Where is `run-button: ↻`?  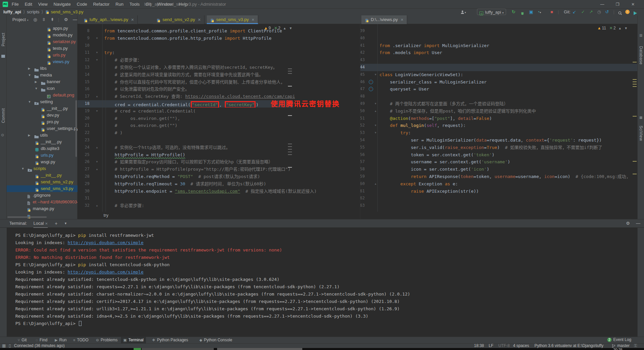 run-button: ↻ is located at coordinates (514, 12).